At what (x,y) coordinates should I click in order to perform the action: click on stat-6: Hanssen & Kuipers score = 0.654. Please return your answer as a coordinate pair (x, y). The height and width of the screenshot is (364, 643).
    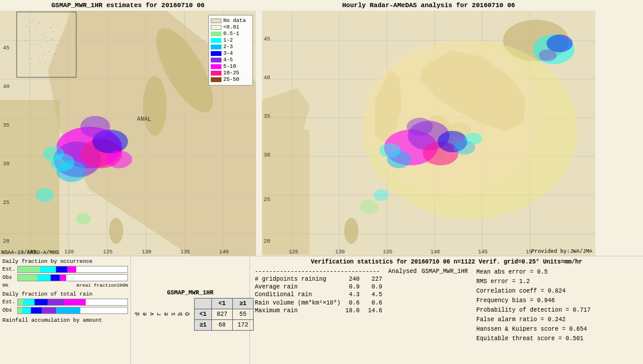
    Looking at the image, I should click on (533, 330).